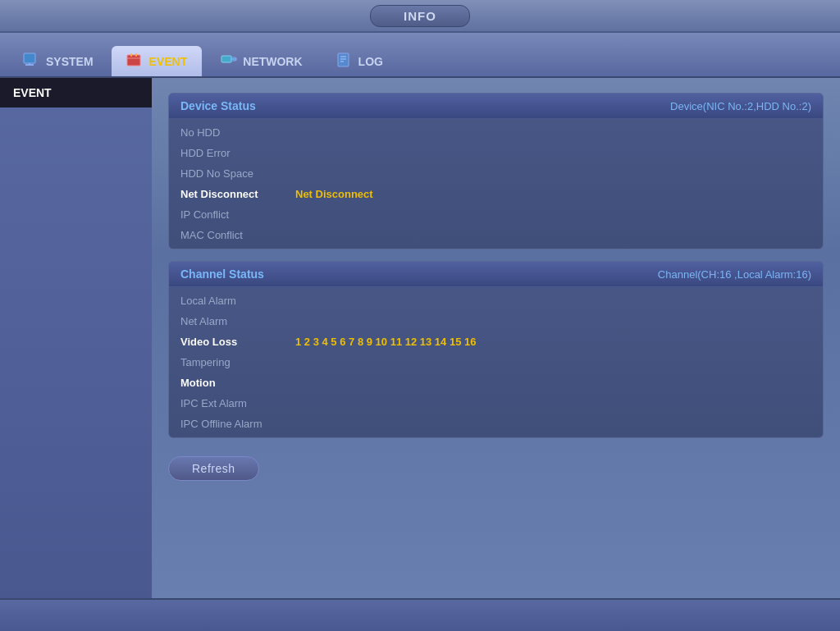 Image resolution: width=840 pixels, height=631 pixels. Describe the element at coordinates (495, 404) in the screenshot. I see `channel-row-ipc-ext-alarm: IPC Ext Alarm` at that location.